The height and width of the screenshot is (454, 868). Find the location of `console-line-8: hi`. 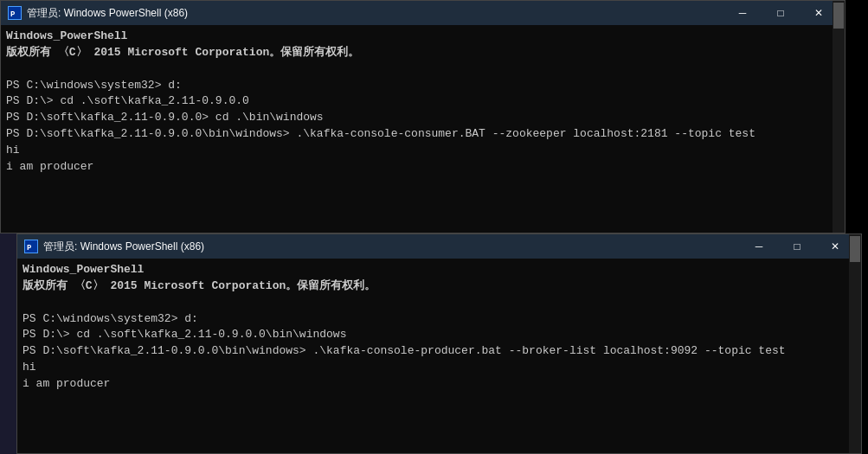

console-line-8: hi is located at coordinates (422, 150).